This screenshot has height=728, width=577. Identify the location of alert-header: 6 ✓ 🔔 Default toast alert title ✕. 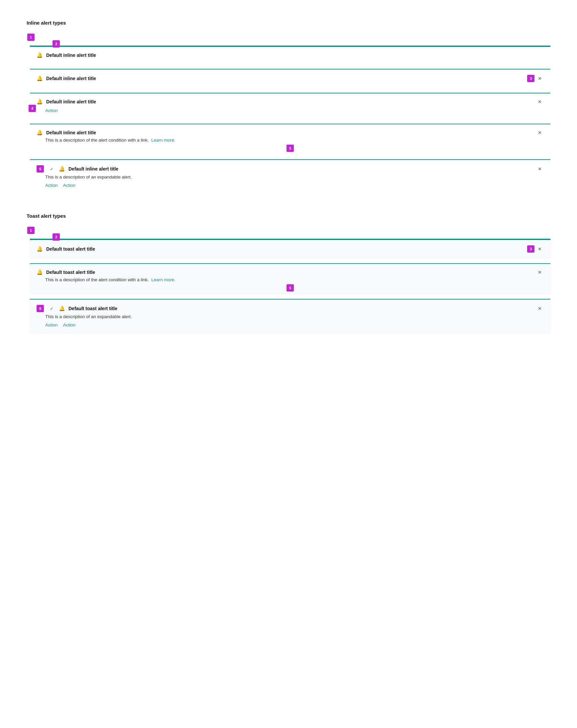
(290, 309).